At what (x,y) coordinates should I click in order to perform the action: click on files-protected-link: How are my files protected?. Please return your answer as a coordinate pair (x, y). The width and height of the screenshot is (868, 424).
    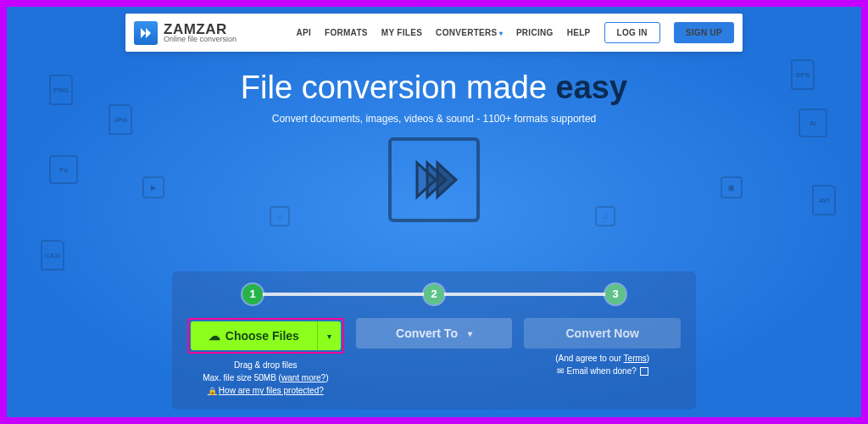
    Looking at the image, I should click on (266, 390).